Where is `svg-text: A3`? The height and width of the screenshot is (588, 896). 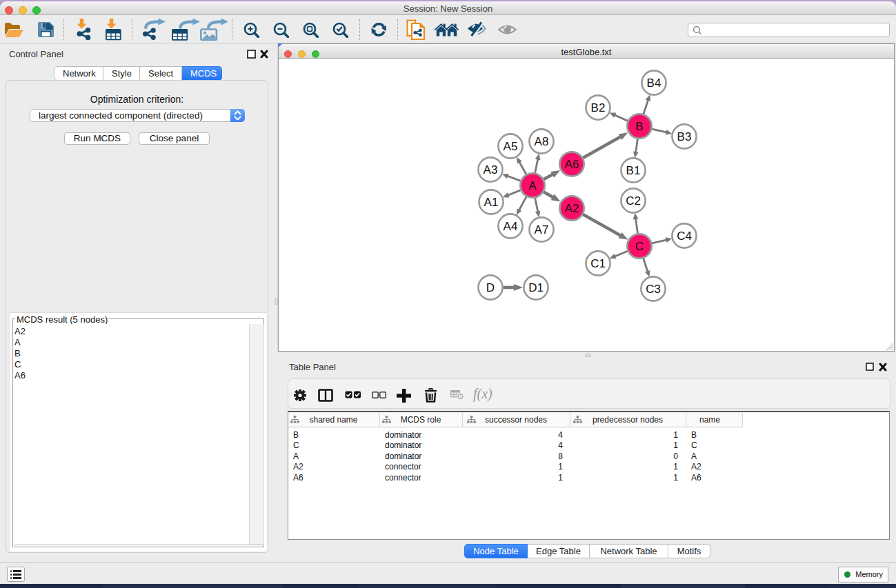 svg-text: A3 is located at coordinates (491, 170).